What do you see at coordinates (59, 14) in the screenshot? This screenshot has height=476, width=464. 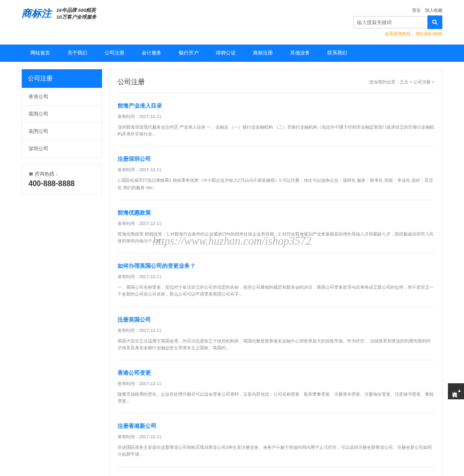 I see `logo-area: 商标注 16年品牌 500精英 10万客户全球服务` at bounding box center [59, 14].